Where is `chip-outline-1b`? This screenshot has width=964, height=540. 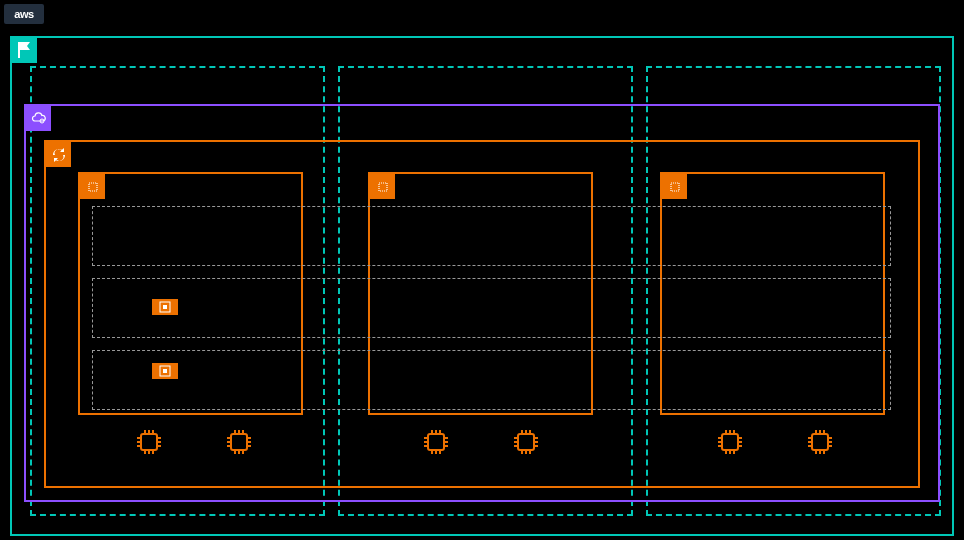
chip-outline-1b is located at coordinates (239, 442).